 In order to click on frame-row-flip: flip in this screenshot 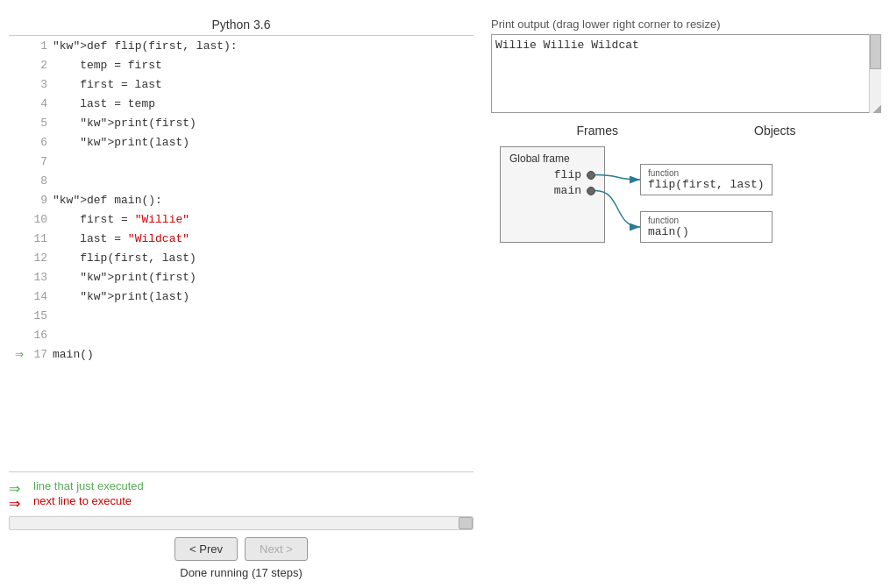, I will do `click(552, 175)`.